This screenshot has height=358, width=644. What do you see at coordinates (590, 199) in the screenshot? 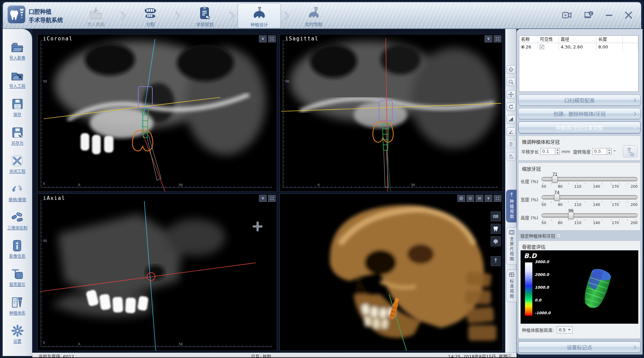
I see `slider: 745080110140170200` at bounding box center [590, 199].